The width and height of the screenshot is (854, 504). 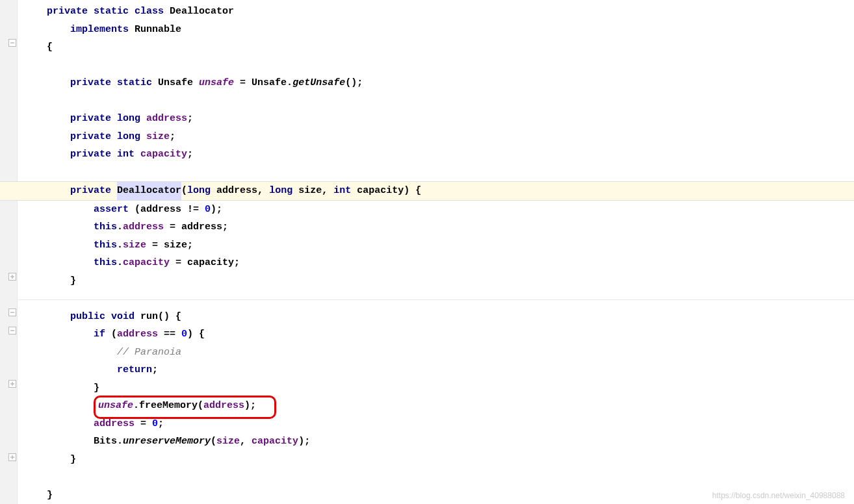 What do you see at coordinates (436, 210) in the screenshot?
I see `code-line: assert (address != 0);` at bounding box center [436, 210].